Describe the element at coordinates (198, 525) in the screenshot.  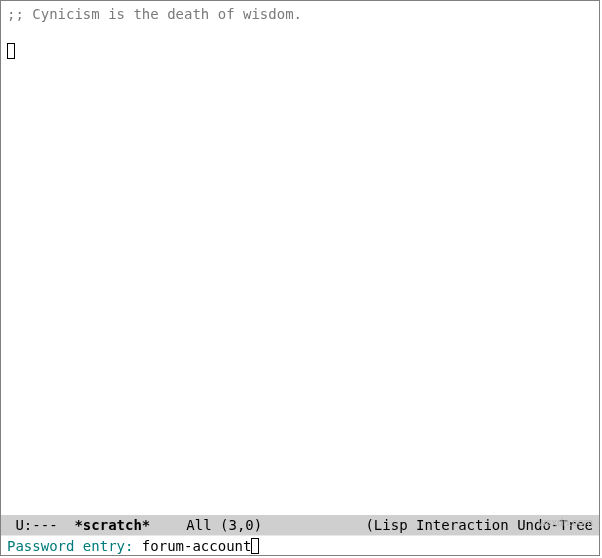
I see `mode-line-position: All` at that location.